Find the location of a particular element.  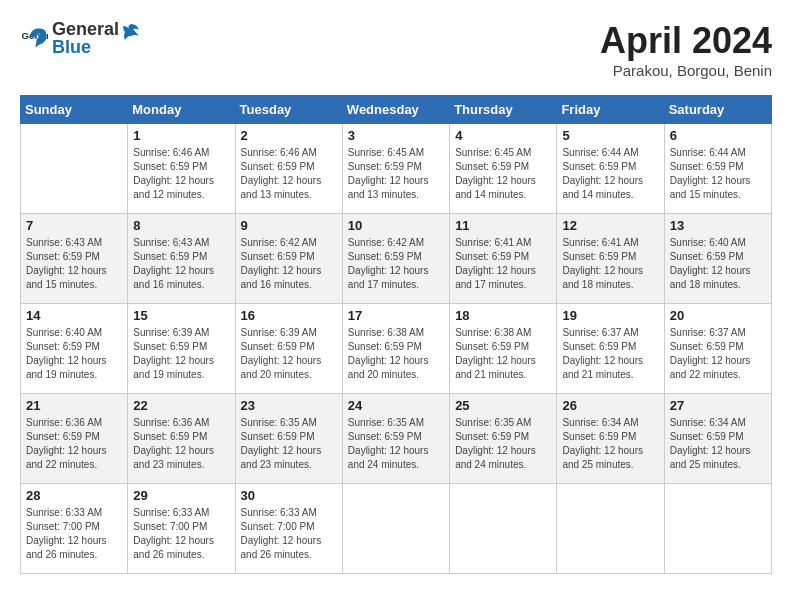

day-number: 13 is located at coordinates (718, 226).